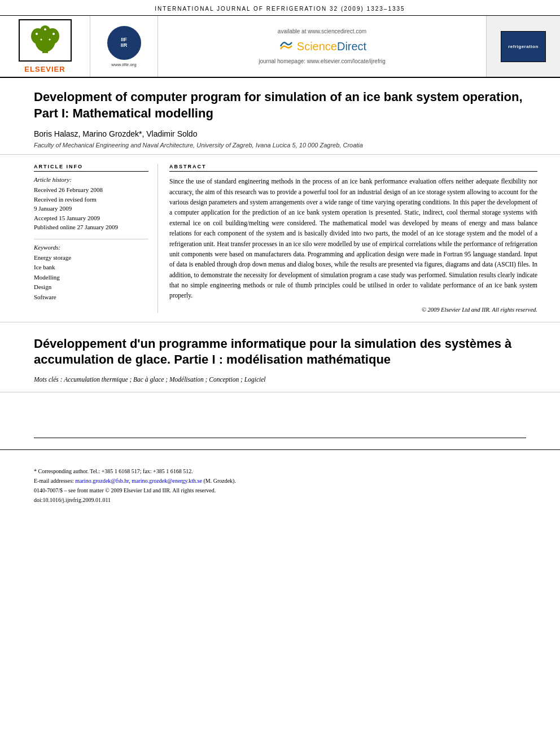  What do you see at coordinates (96, 238) in the screenshot?
I see `article-info-column: ARTICLE INFO Article history: Received 2…` at bounding box center [96, 238].